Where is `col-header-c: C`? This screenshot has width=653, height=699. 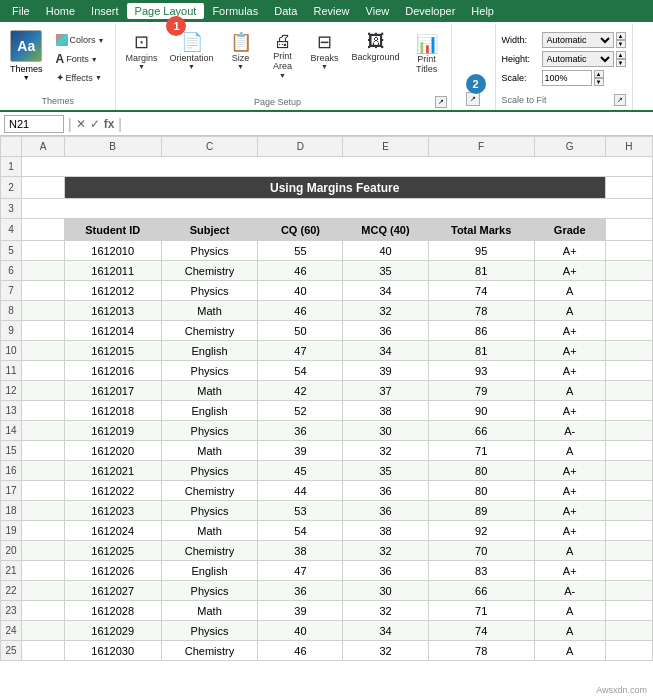
col-header-c: C is located at coordinates (210, 147).